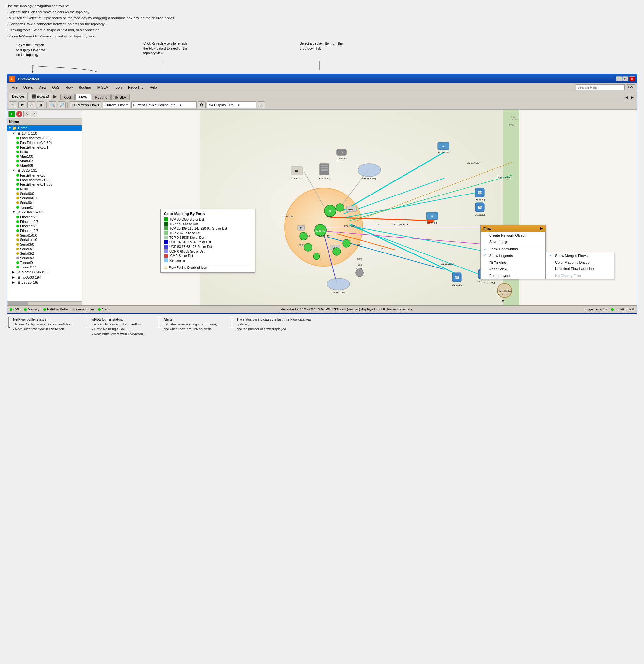 The height and width of the screenshot is (664, 644). What do you see at coordinates (513, 263) in the screenshot?
I see `flow-menu-fit-view: Fit To View` at bounding box center [513, 263].